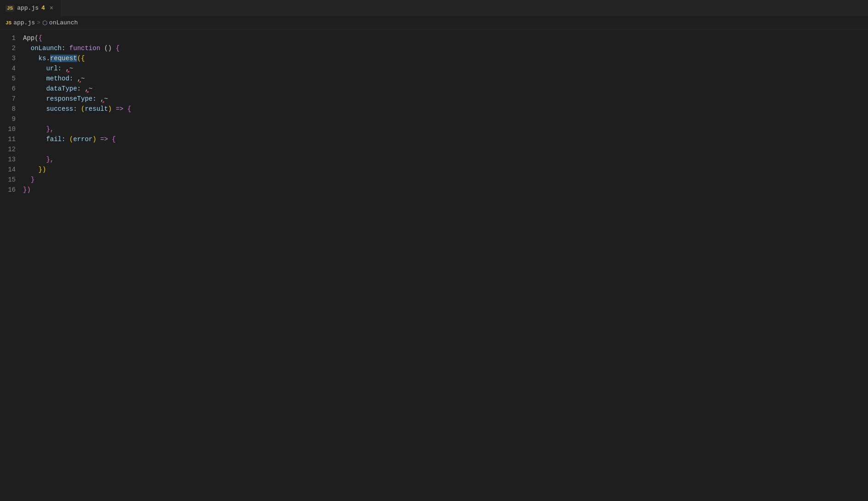  What do you see at coordinates (445, 48) in the screenshot?
I see `line-content: onLaunch: function () {` at bounding box center [445, 48].